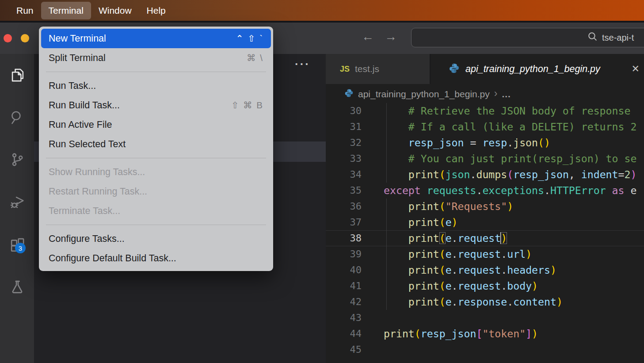  Describe the element at coordinates (302, 65) in the screenshot. I see `more-actions-icon: ···` at that location.